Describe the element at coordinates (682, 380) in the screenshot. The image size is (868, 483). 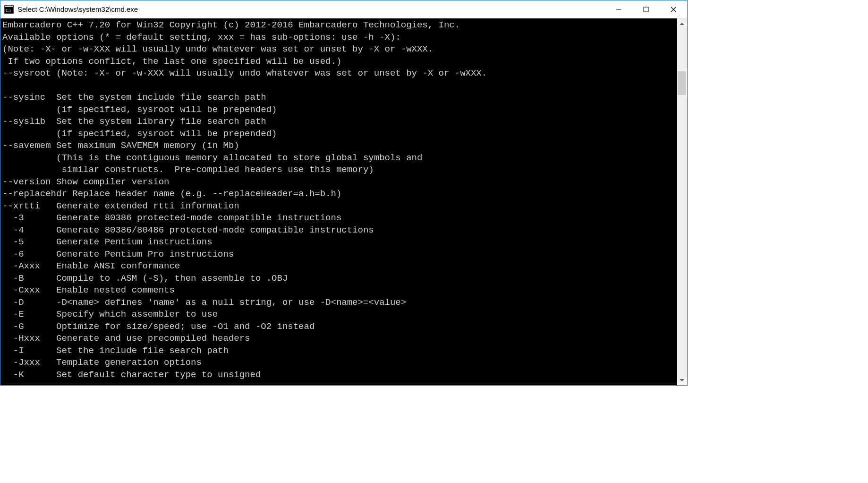
I see `scroll-down-button` at that location.